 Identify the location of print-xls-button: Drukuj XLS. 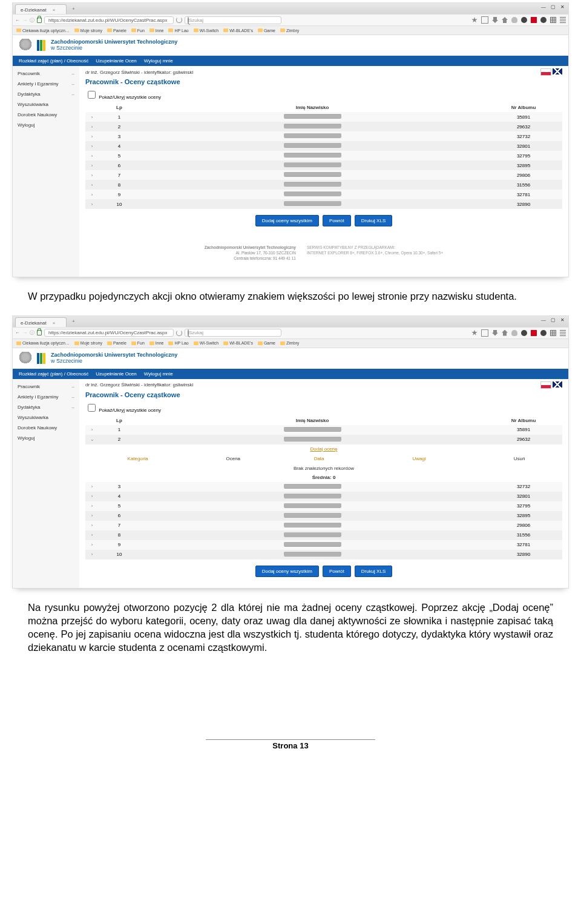
(373, 572).